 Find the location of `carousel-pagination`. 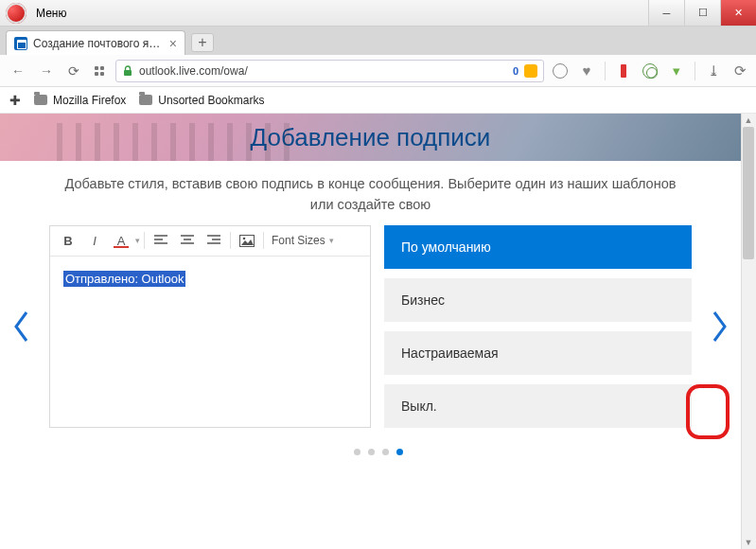

carousel-pagination is located at coordinates (378, 452).